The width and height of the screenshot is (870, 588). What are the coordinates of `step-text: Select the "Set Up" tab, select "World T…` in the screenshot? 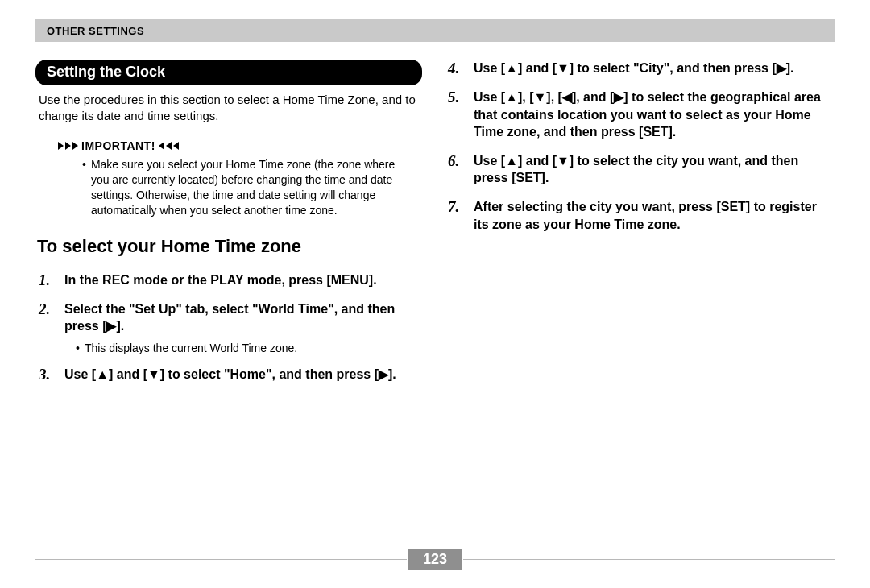 It's located at (243, 317).